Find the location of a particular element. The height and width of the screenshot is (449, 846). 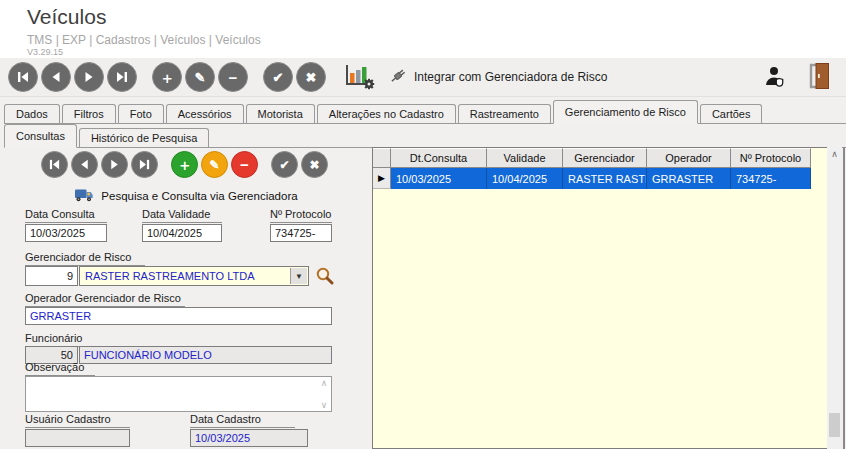

data-validade-label: Data Validade is located at coordinates (182, 216).